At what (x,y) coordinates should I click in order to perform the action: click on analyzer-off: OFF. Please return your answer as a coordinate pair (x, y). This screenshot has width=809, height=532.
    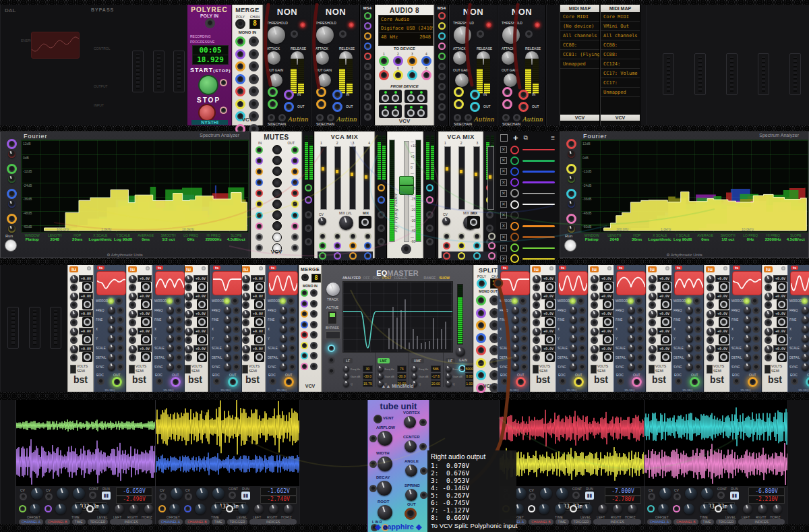
    Looking at the image, I should click on (367, 278).